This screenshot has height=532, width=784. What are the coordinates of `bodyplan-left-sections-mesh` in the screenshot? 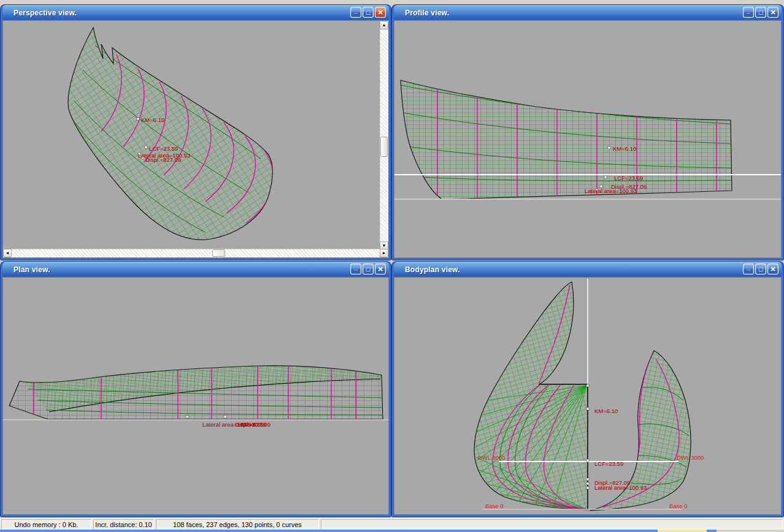 It's located at (531, 396).